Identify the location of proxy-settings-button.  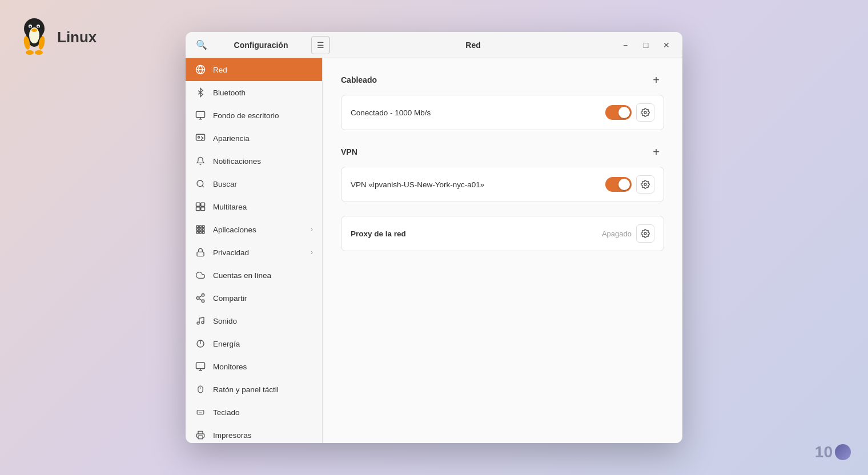
(645, 234).